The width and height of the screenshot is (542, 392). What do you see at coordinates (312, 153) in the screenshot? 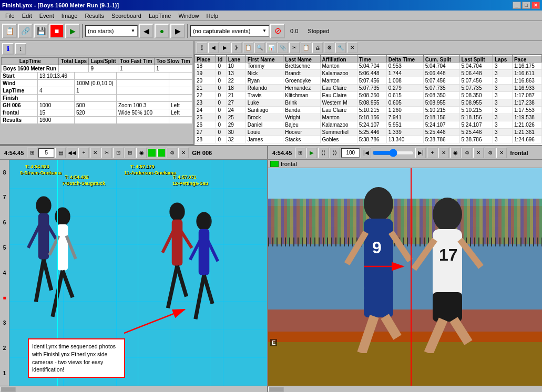
I see `cam-play-r: ▶` at bounding box center [312, 153].